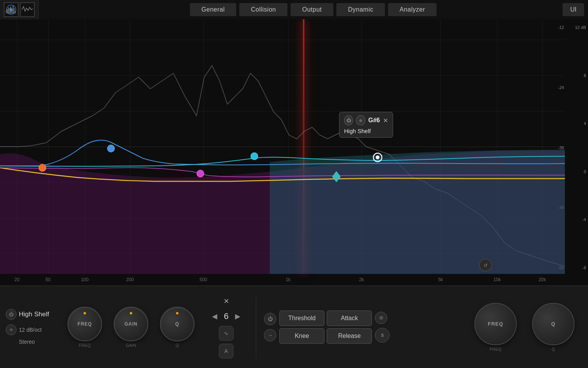 The image size is (588, 368). I want to click on close-x-button: ✕, so click(226, 301).